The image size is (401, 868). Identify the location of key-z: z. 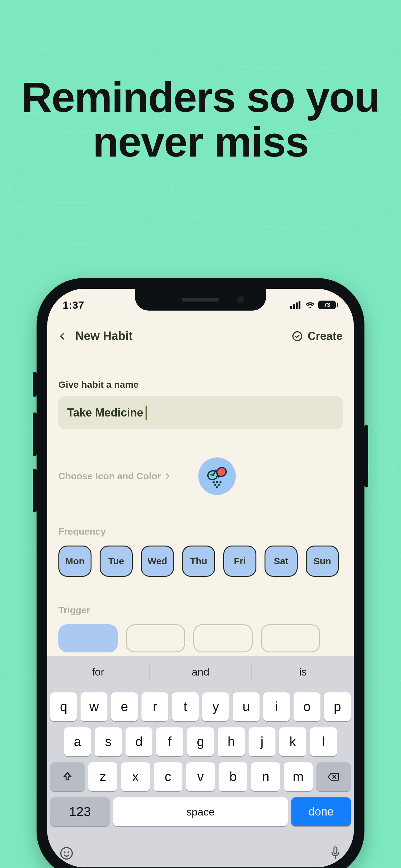
(103, 777).